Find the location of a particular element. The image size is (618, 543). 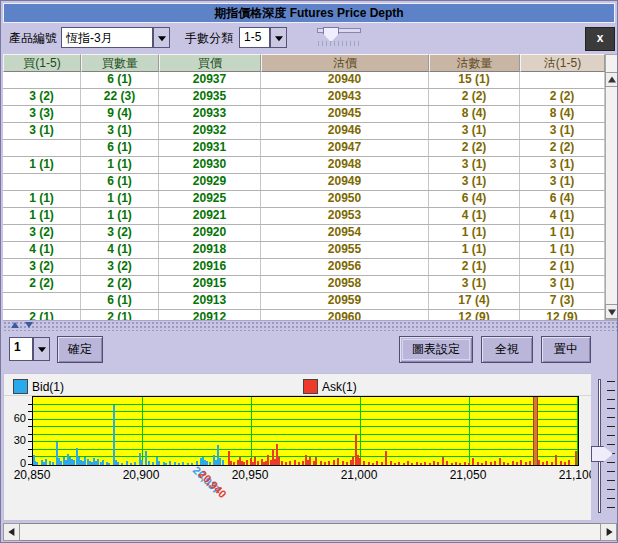

table-cell: 20956 is located at coordinates (345, 267).